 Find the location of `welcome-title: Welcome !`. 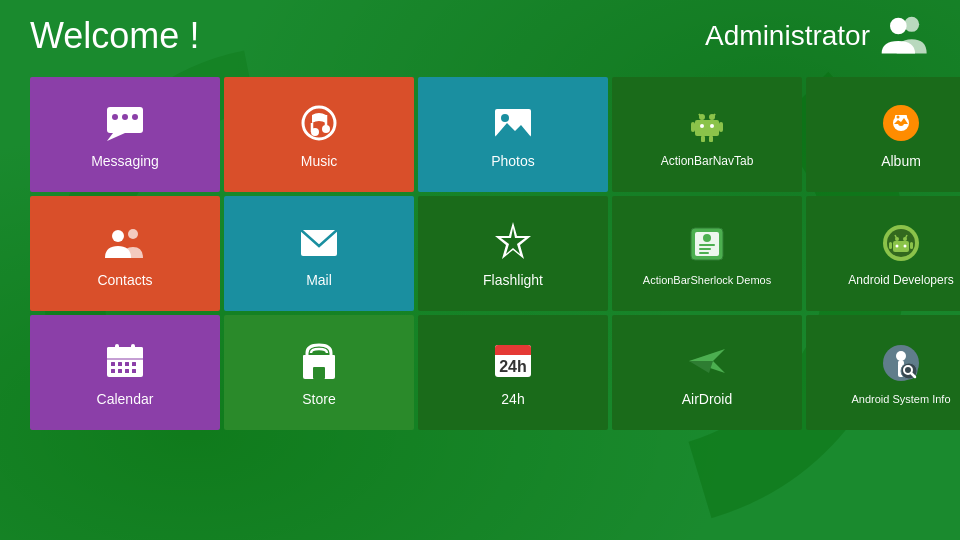

welcome-title: Welcome ! is located at coordinates (114, 36).